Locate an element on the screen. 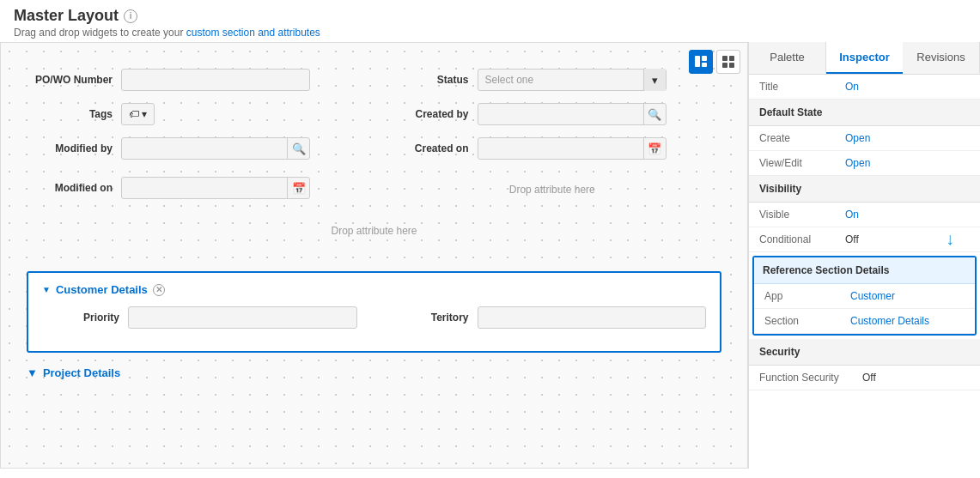 This screenshot has height=478, width=980. created-on-input: 📅 is located at coordinates (572, 148).